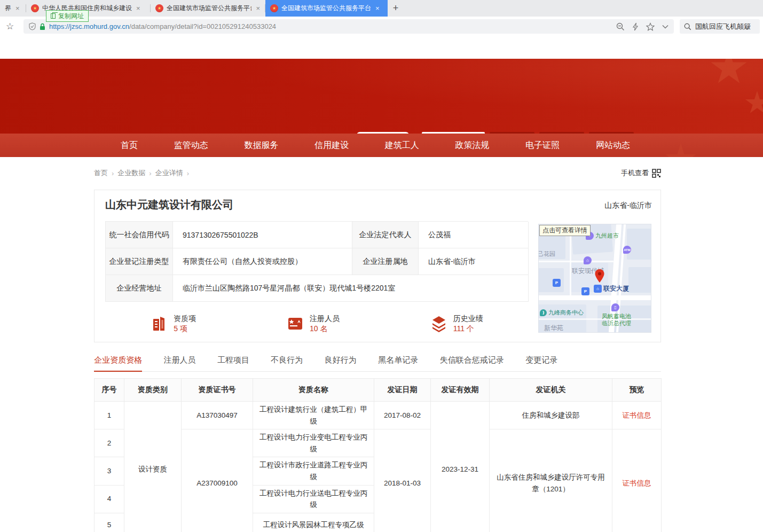  Describe the element at coordinates (185, 329) in the screenshot. I see `stat-value: 5 项` at that location.